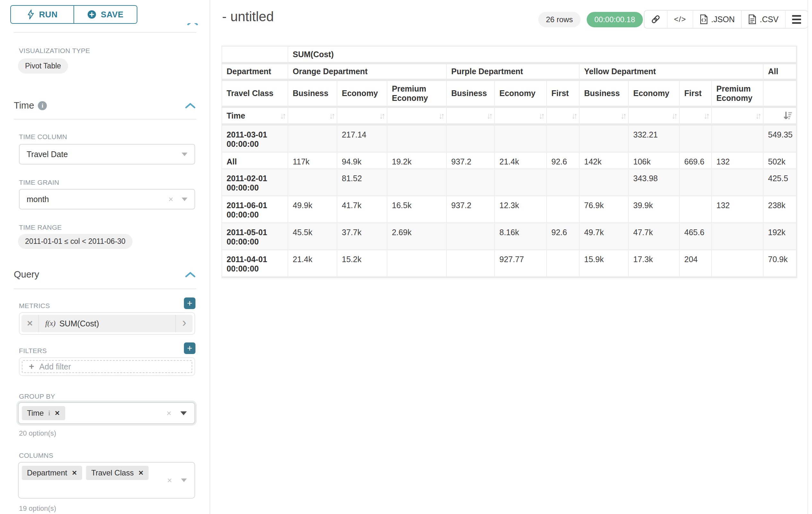 Image resolution: width=812 pixels, height=514 pixels. Describe the element at coordinates (521, 264) in the screenshot. I see `pivot-cell: 927.77` at that location.